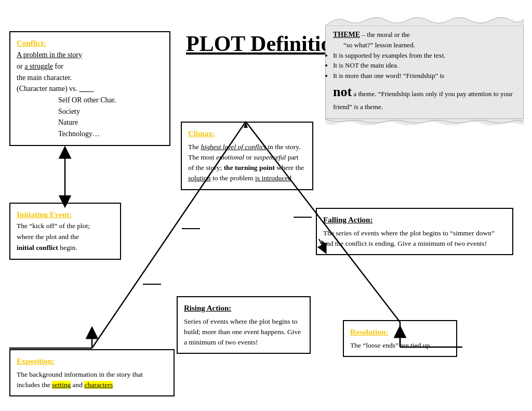 This screenshot has width=532, height=411. I want to click on theme-content: THEME – the moral or the “so what?” less…, so click(424, 73).